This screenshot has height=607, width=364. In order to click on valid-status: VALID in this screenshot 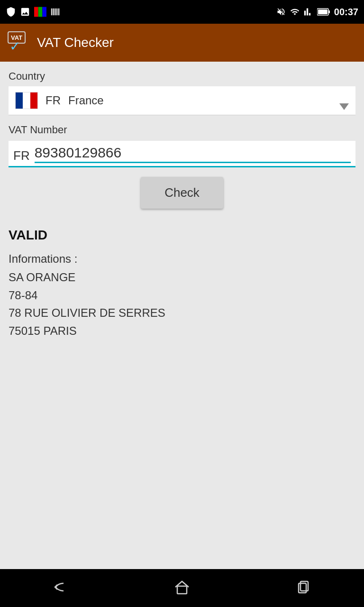, I will do `click(182, 235)`.